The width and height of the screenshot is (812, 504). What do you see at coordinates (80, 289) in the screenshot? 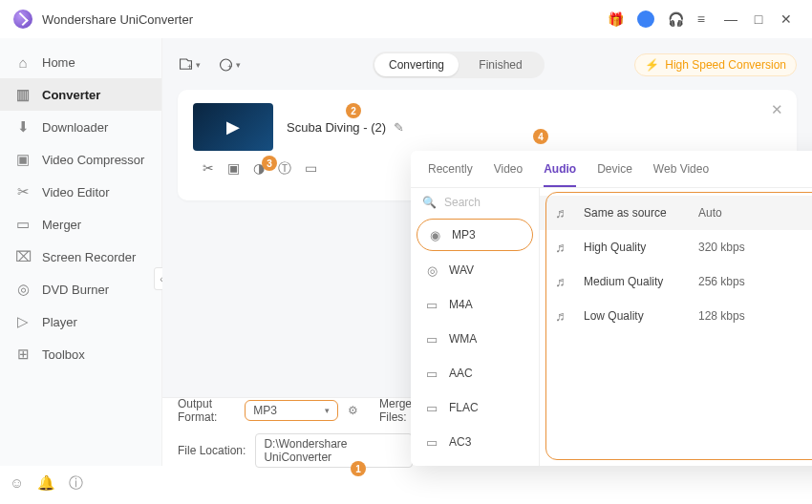
I see `sidebar-item-dvd-burner: ◎DVD Burner` at bounding box center [80, 289].